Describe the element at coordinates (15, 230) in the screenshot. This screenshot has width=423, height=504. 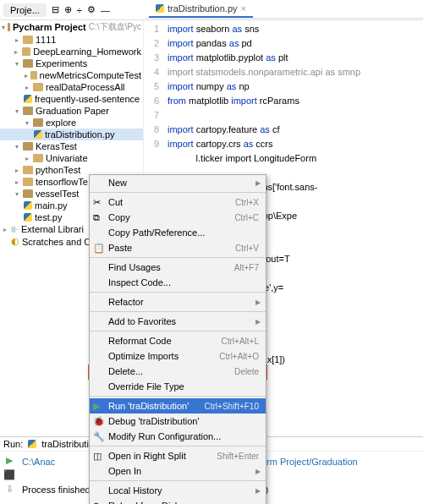
I see `library-icon: ⊪` at that location.